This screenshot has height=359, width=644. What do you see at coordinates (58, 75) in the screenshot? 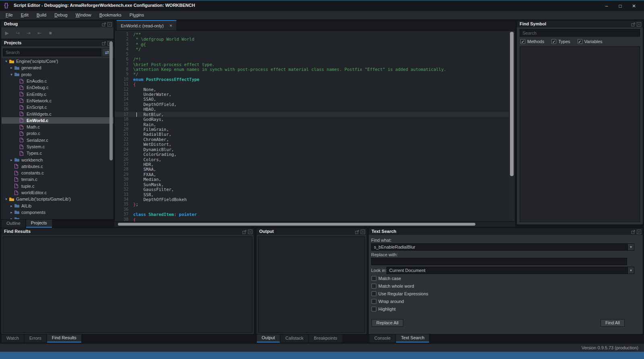
I see `tree-item-proto: ▾proto` at bounding box center [58, 75].